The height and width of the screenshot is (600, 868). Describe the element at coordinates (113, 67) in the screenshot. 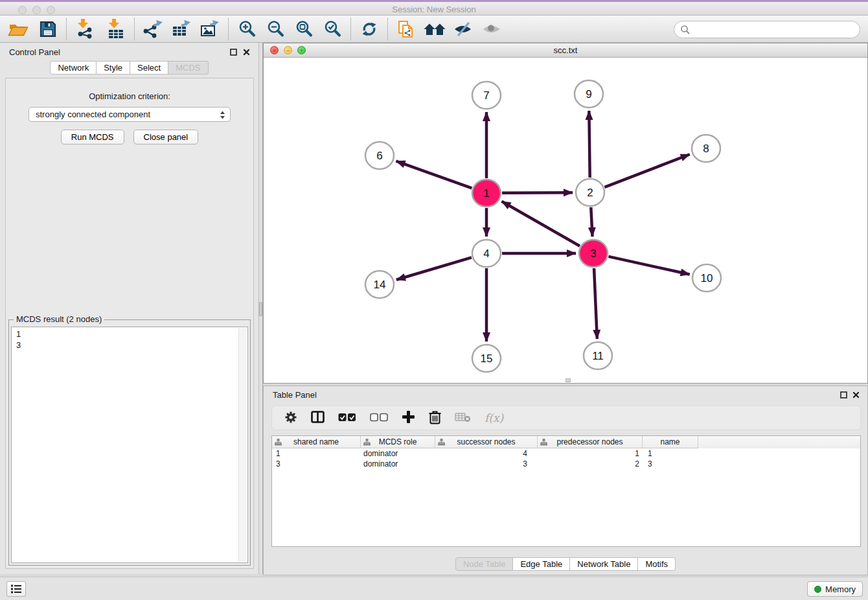

I see `tab-style: Style` at that location.